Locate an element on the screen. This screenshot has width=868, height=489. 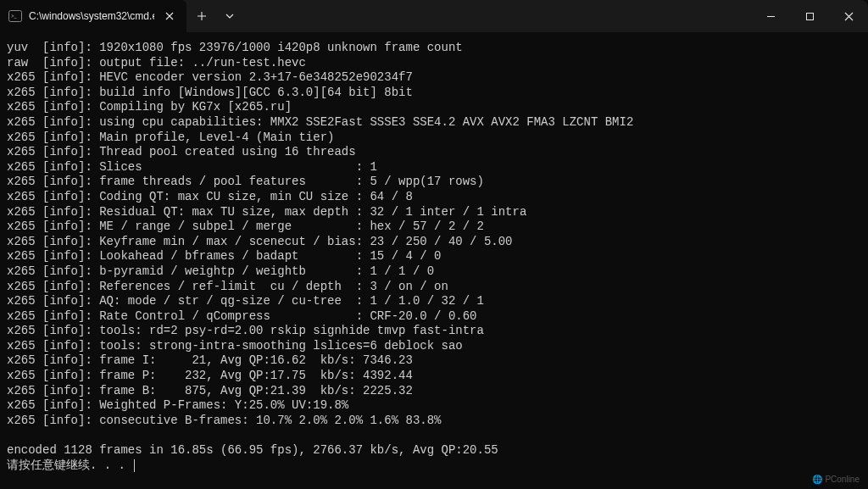
cmd-icon: >_ is located at coordinates (15, 16).